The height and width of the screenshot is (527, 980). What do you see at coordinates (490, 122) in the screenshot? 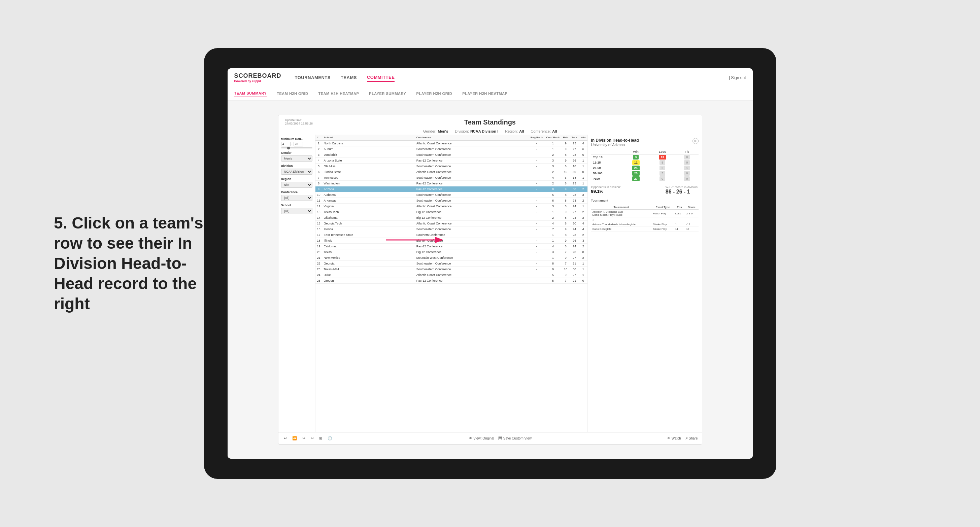
I see `panel-title: Team Standings` at bounding box center [490, 122].